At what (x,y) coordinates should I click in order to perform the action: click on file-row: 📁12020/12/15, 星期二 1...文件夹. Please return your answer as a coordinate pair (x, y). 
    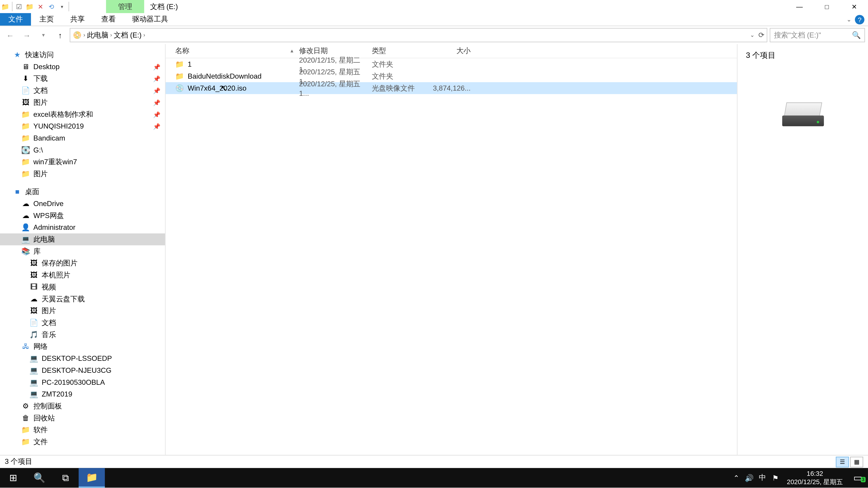
    Looking at the image, I should click on (452, 64).